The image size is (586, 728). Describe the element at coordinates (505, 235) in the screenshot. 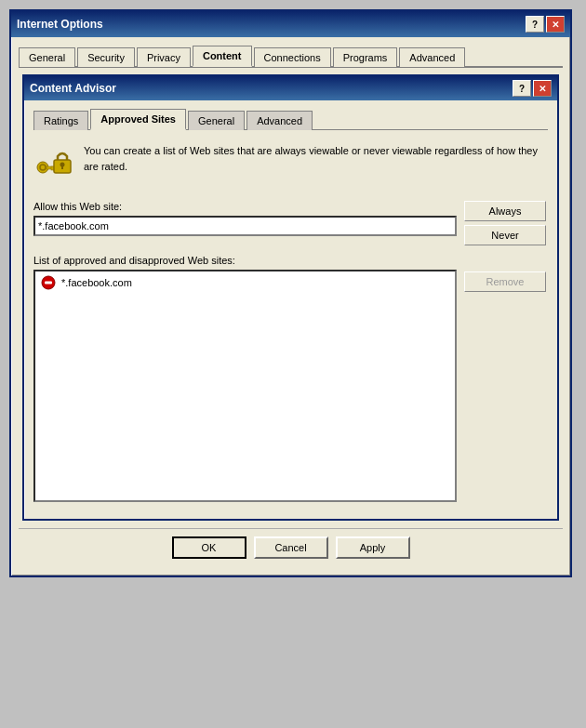

I see `never-button: Never` at that location.